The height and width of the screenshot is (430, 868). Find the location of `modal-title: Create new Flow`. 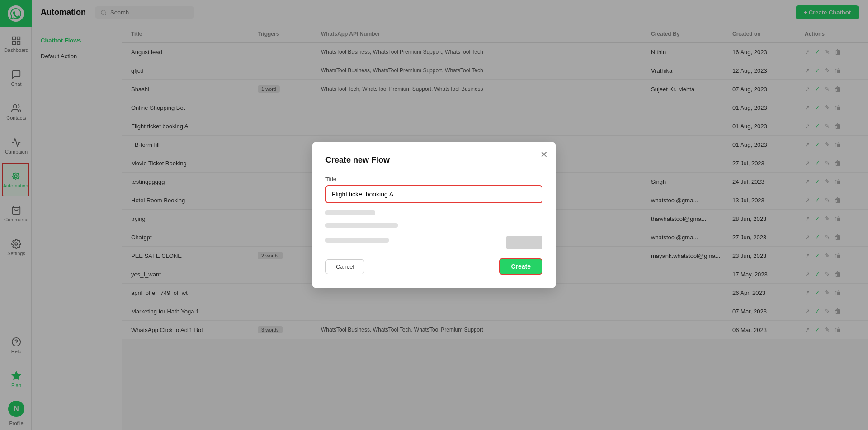

modal-title: Create new Flow is located at coordinates (434, 160).